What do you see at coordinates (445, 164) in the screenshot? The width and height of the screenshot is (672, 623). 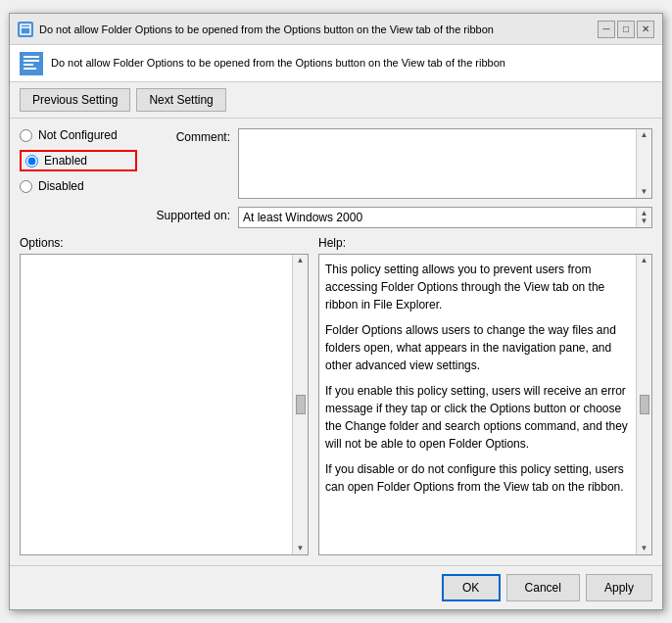 I see `comment-textarea-wrapper: ▲ ▼` at bounding box center [445, 164].